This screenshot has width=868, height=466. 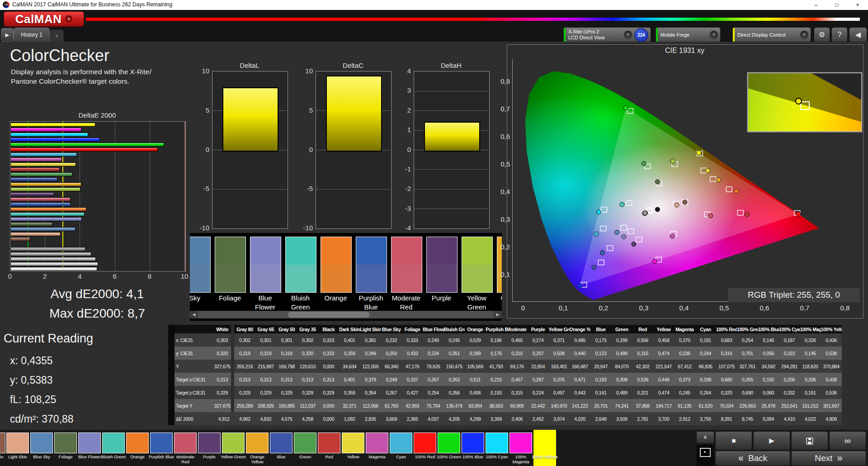 What do you see at coordinates (185, 459) in the screenshot?
I see `patch-label: Moderate Red` at bounding box center [185, 459].